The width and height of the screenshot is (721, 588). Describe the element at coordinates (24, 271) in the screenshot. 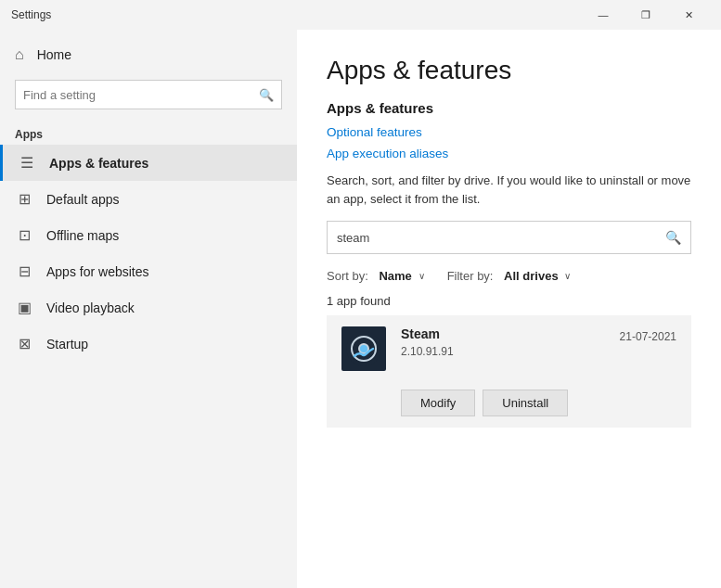

I see `apps-websites-icon: ⊟` at that location.